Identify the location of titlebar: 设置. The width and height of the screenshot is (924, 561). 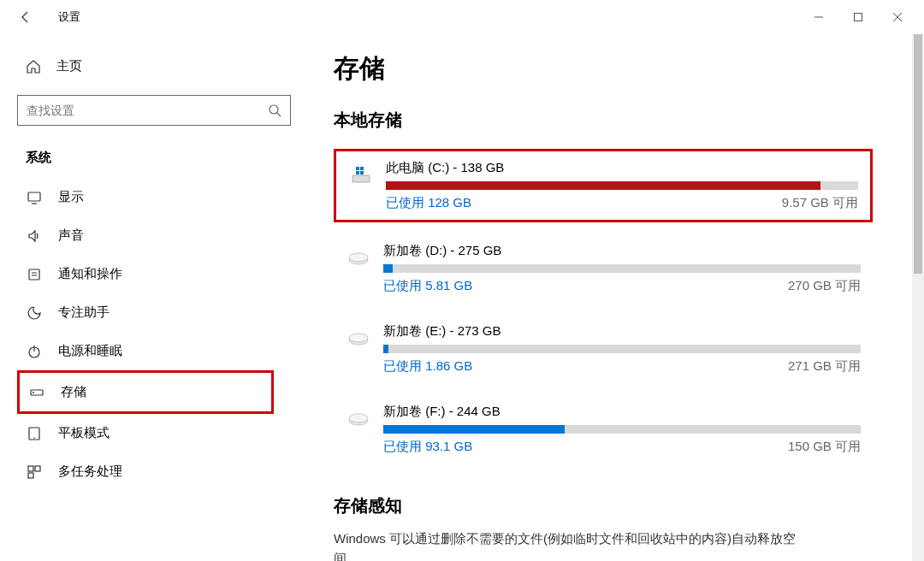
(462, 17).